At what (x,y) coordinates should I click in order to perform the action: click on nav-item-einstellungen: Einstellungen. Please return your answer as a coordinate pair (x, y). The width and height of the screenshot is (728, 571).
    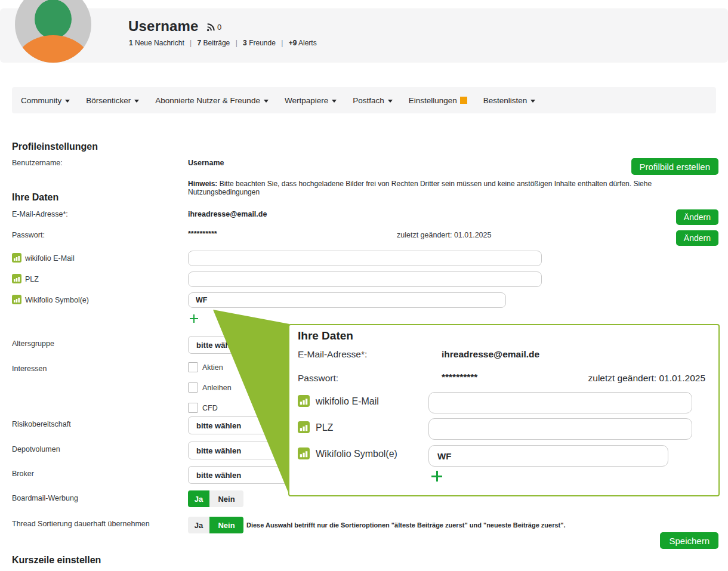
    Looking at the image, I should click on (438, 100).